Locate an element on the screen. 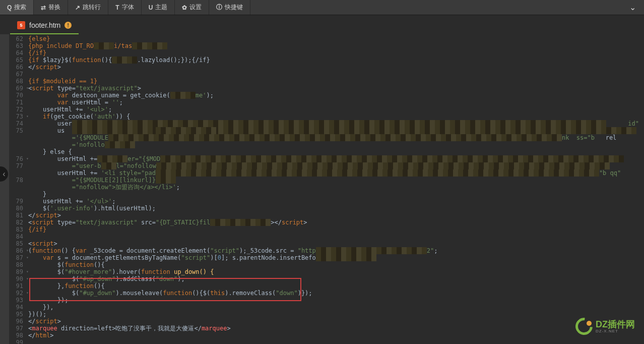 The image size is (644, 344). search-button: Q搜索 is located at coordinates (17, 7).